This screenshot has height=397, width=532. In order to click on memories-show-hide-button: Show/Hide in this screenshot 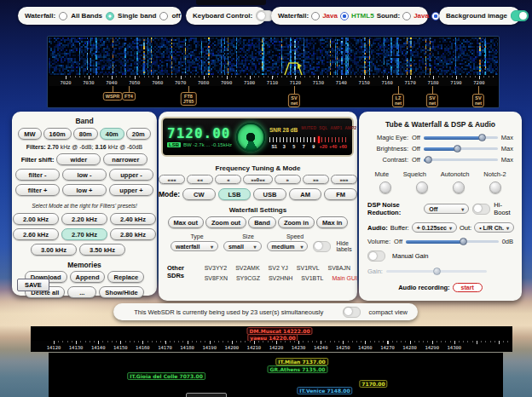, I will do `click(121, 292)`.